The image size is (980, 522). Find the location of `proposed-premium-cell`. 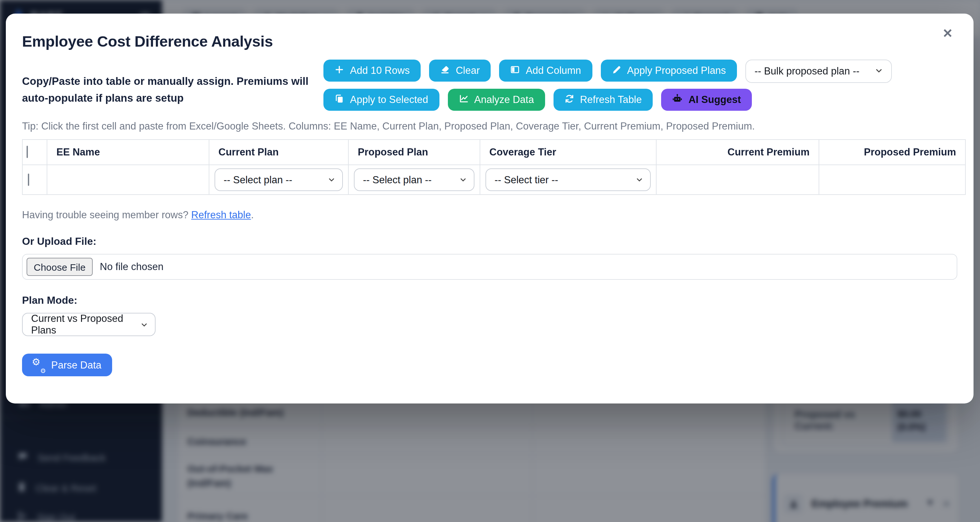

proposed-premium-cell is located at coordinates (892, 180).